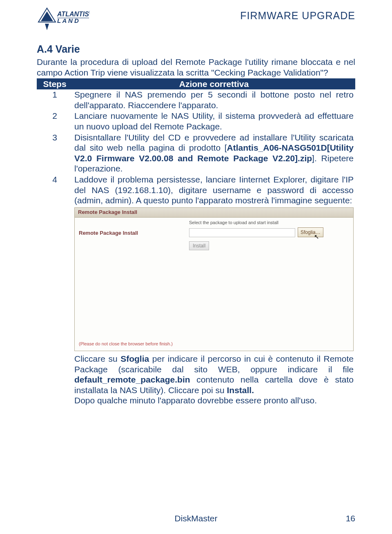 The width and height of the screenshot is (392, 534). What do you see at coordinates (214, 84) in the screenshot?
I see `col-action: Azione correttiva` at bounding box center [214, 84].